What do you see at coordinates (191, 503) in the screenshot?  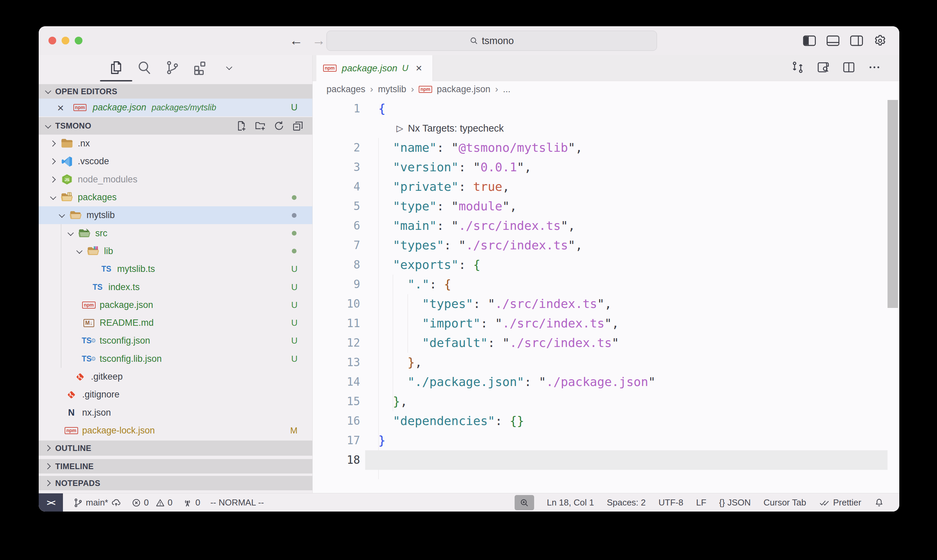 I see `ports-item: 0` at bounding box center [191, 503].